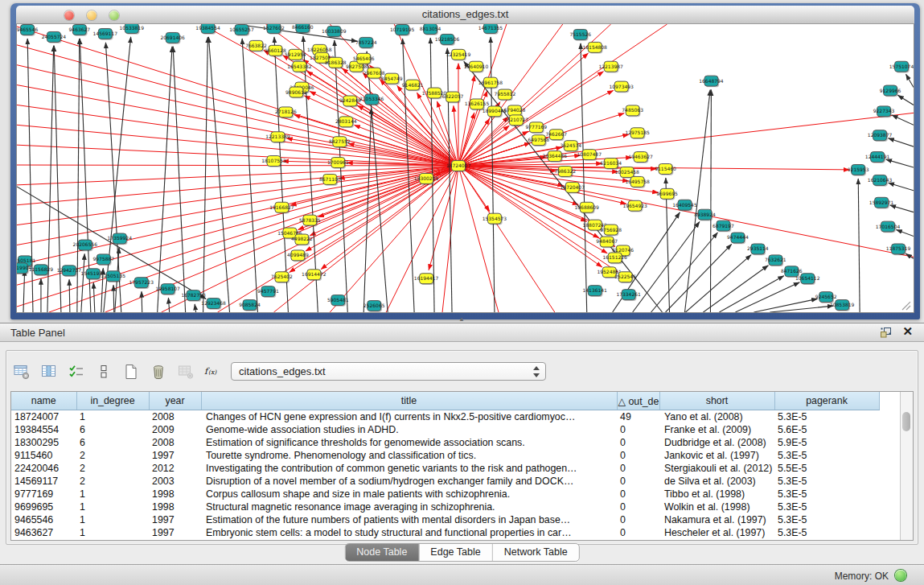 The height and width of the screenshot is (585, 924). I want to click on graph-node: 9484067, so click(606, 242).